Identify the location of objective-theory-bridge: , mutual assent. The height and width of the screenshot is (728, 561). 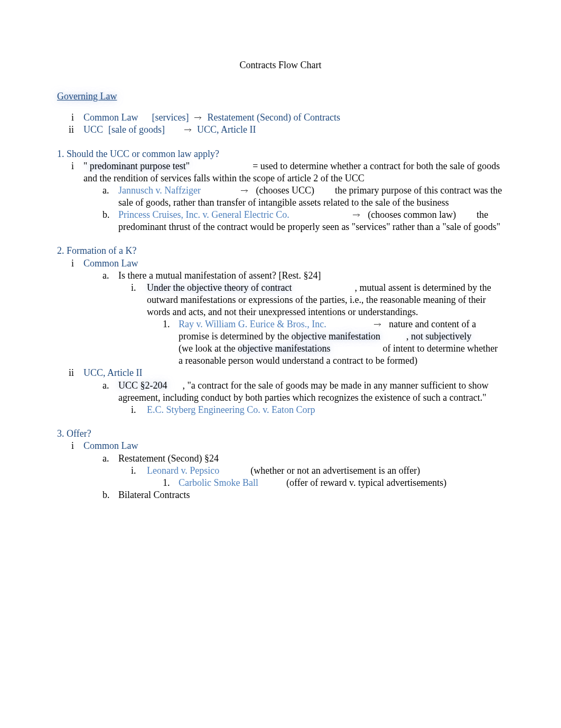
(382, 288).